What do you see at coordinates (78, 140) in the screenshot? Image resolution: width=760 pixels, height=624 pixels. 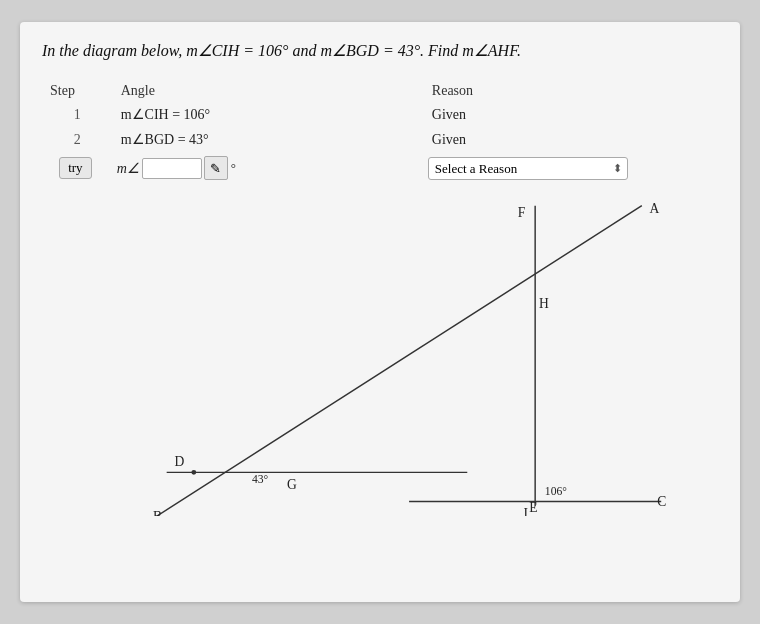 I see `step-2: 2` at bounding box center [78, 140].